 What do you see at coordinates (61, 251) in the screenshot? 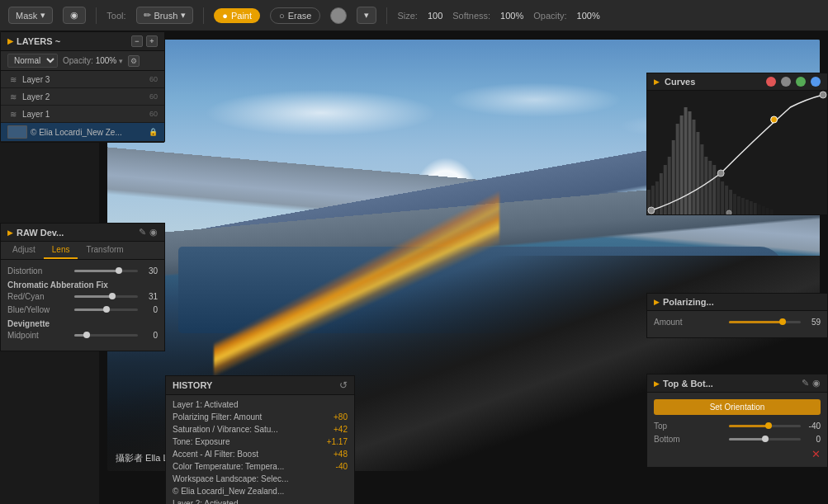
I see `tab-lens: Lens` at bounding box center [61, 251].